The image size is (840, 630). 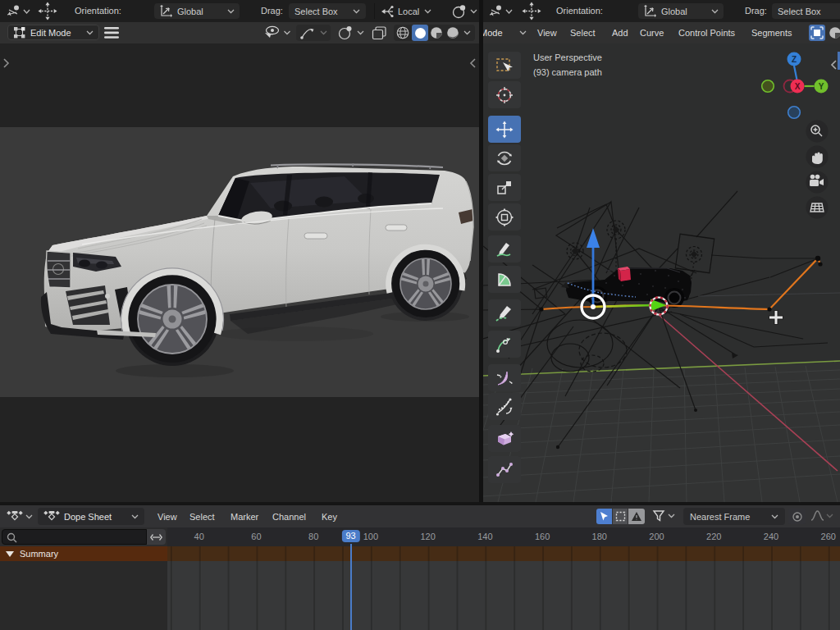 I want to click on svg-text: Y, so click(x=822, y=87).